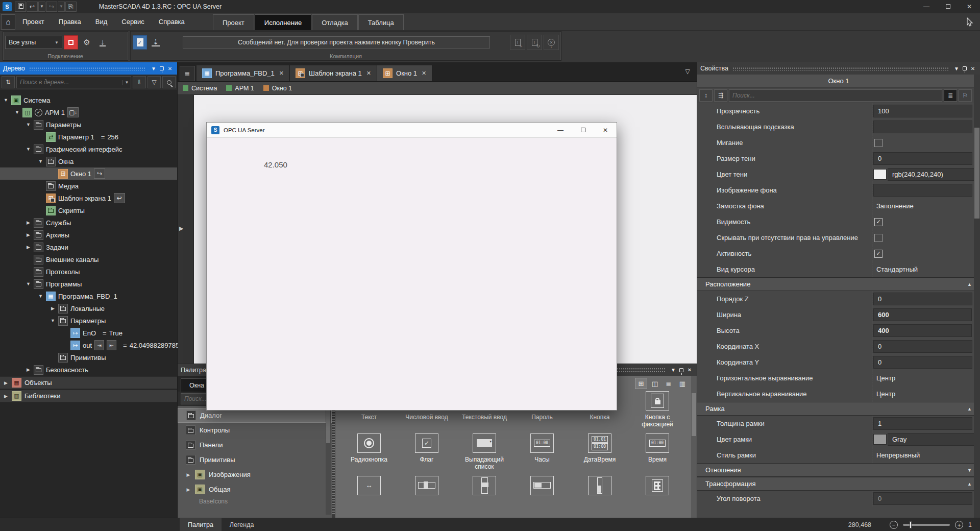 Image resolution: width=980 pixels, height=531 pixels. What do you see at coordinates (42, 7) in the screenshot?
I see `undo-dropdown: ▼` at bounding box center [42, 7].